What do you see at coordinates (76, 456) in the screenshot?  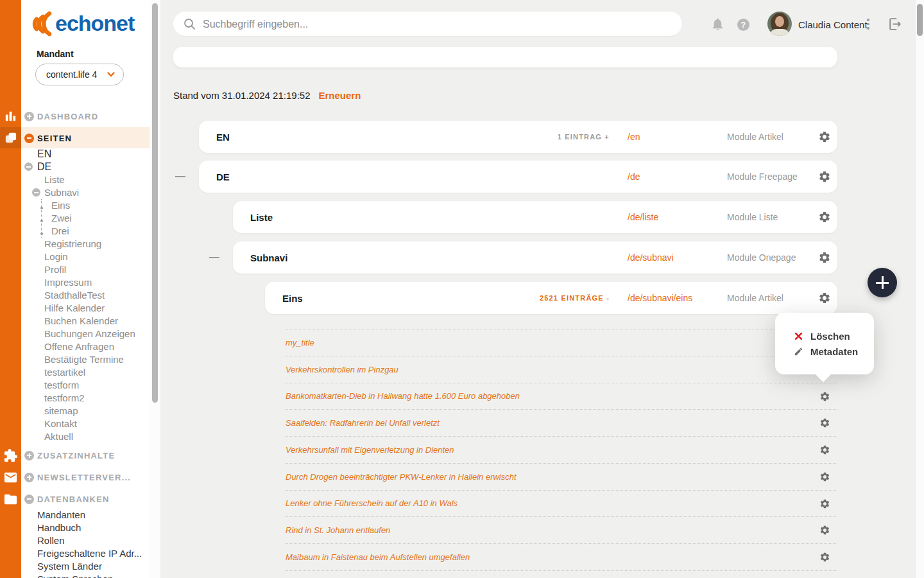 I see `sidebar-item-label: ZUSATZINHALTE` at bounding box center [76, 456].